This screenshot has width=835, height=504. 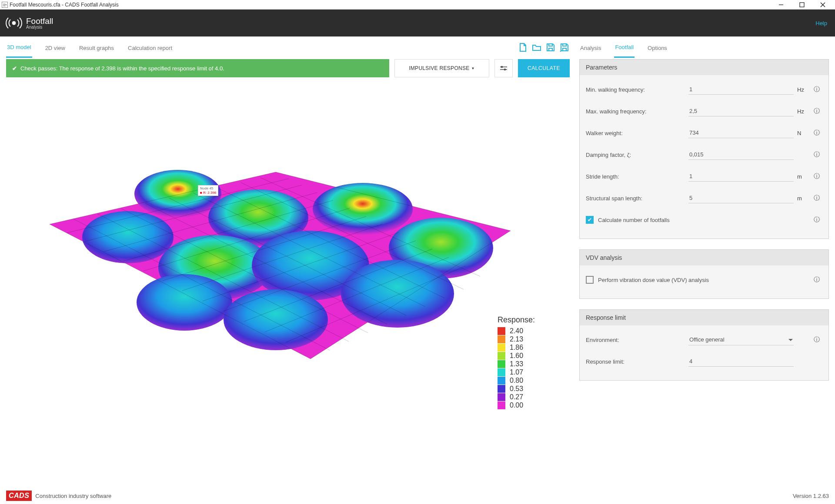 What do you see at coordinates (741, 198) in the screenshot?
I see `param-input: 5` at bounding box center [741, 198].